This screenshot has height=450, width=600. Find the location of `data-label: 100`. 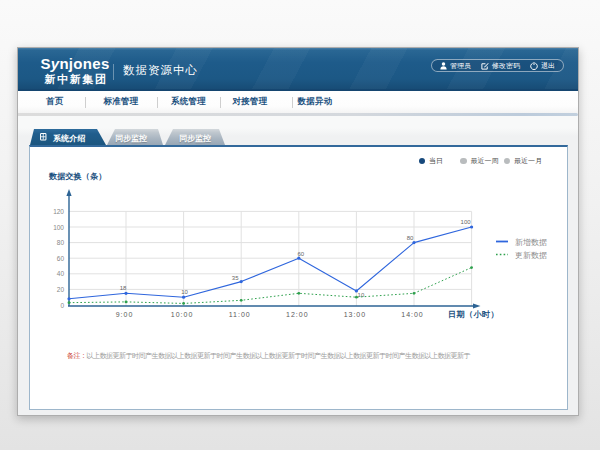

data-label: 100 is located at coordinates (466, 222).